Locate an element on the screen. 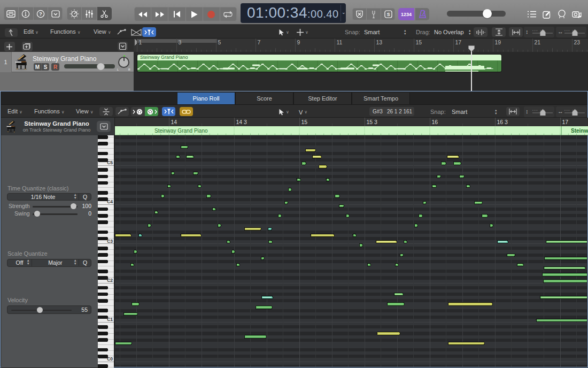 The height and width of the screenshot is (368, 588). svg-text: C2 is located at coordinates (110, 280).